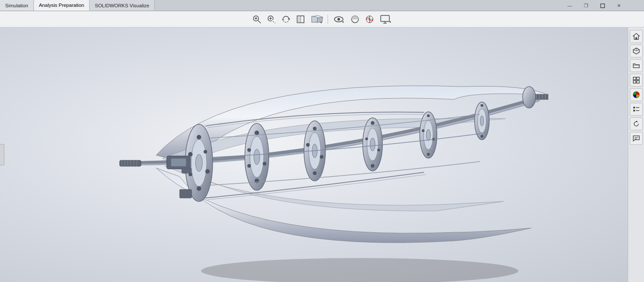  Describe the element at coordinates (594, 6) in the screenshot. I see `window-controls: — ❐ ✕` at that location.